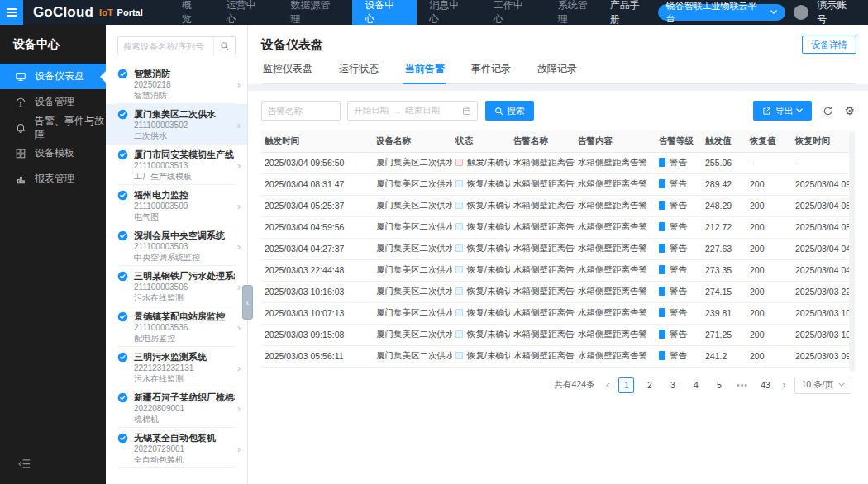  Describe the element at coordinates (317, 163) in the screenshot. I see `cell-trigger-time: 2025/03/04 09:56:50` at that location.